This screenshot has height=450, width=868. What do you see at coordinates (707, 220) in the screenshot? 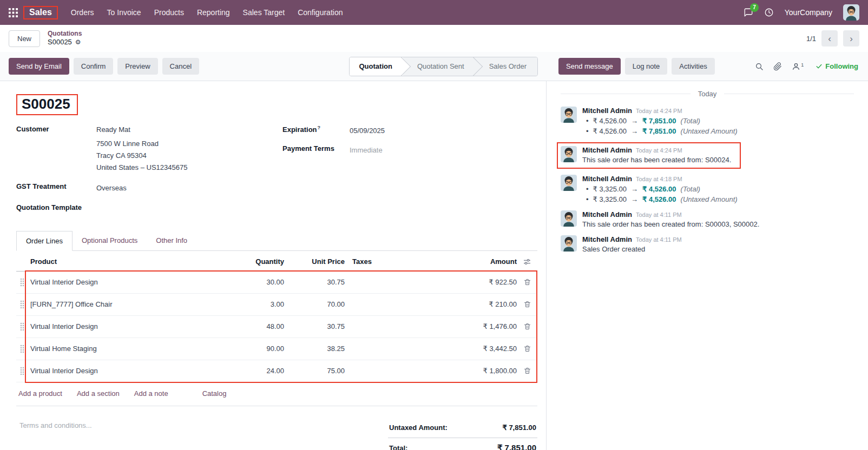
I see `chatter-message: Mitchell Admin Today at 4:11 PM This sal…` at bounding box center [707, 220].